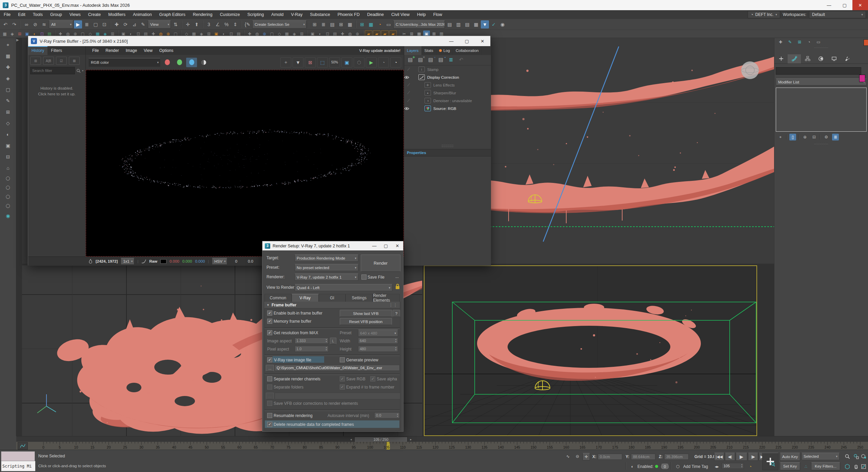 The width and height of the screenshot is (868, 472). Describe the element at coordinates (378, 349) in the screenshot. I see `height-spinner: 480▲▼` at that location.